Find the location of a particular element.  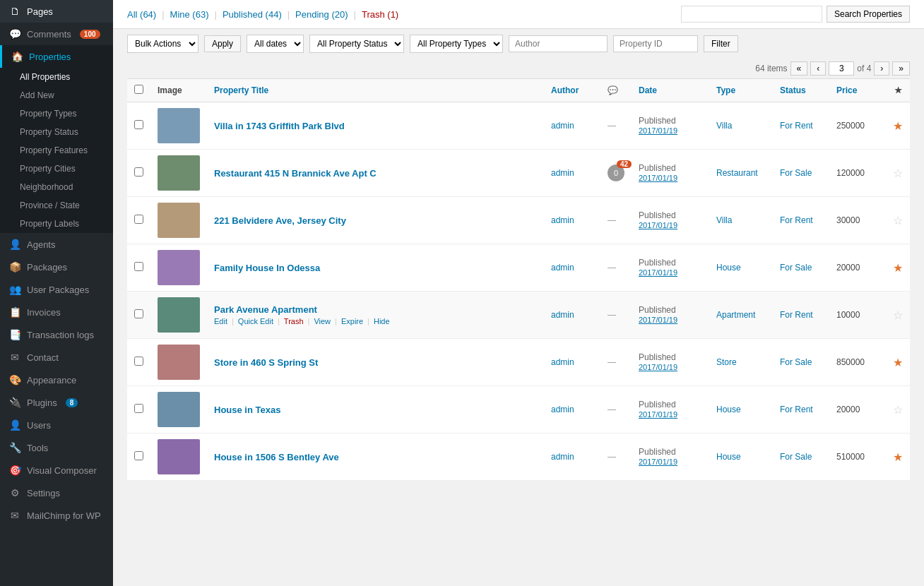

submenu-property-types: Property Types is located at coordinates (57, 114).